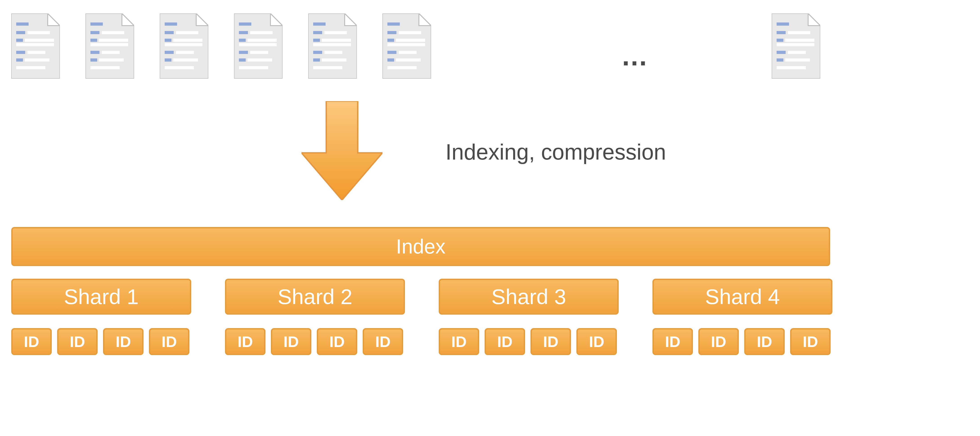 The image size is (980, 436). I want to click on index-label: Index, so click(421, 246).